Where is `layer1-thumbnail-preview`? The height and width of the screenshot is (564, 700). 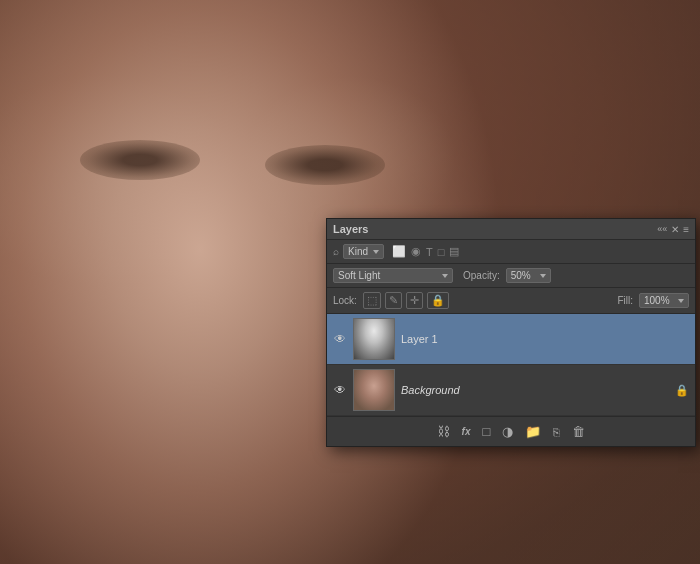 layer1-thumbnail-preview is located at coordinates (374, 339).